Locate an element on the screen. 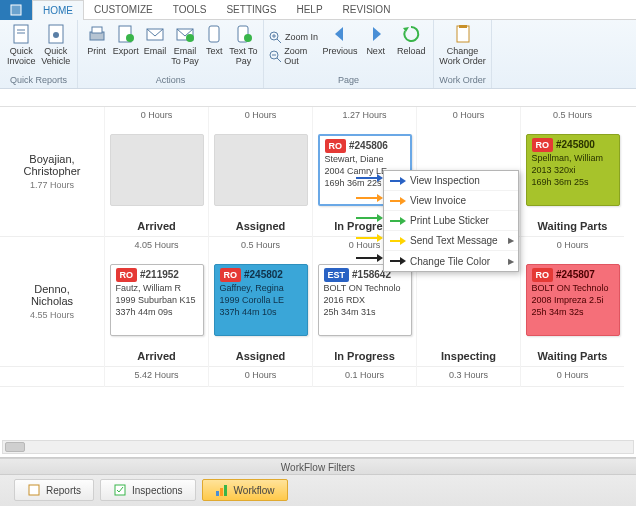 The image size is (636, 506). print-label: Print is located at coordinates (96, 51).